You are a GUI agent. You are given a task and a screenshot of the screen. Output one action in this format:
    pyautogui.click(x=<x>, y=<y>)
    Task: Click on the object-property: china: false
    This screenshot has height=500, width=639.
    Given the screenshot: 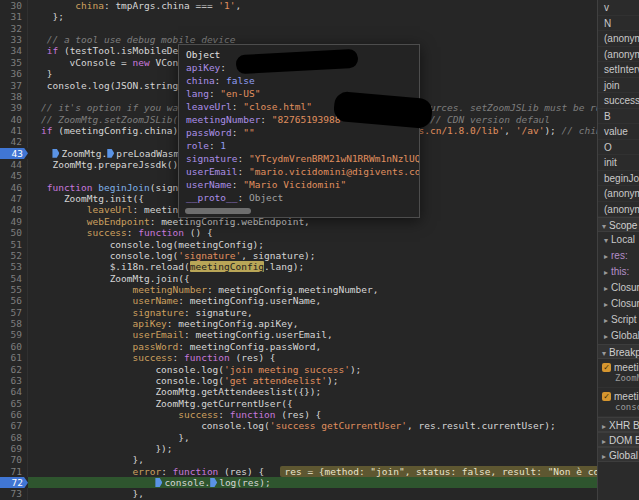 What is the action you would take?
    pyautogui.click(x=299, y=80)
    